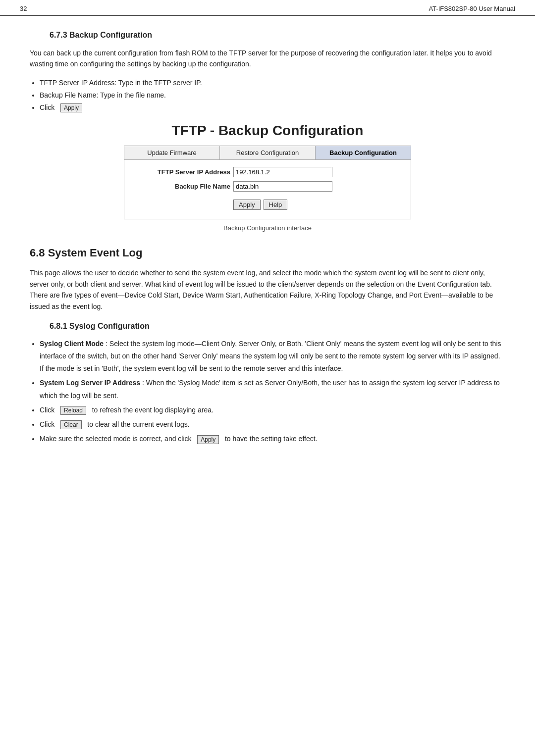 This screenshot has height=756, width=535. What do you see at coordinates (472, 9) in the screenshot?
I see `manual-title: AT-IFS802SP-80 User Manual` at bounding box center [472, 9].